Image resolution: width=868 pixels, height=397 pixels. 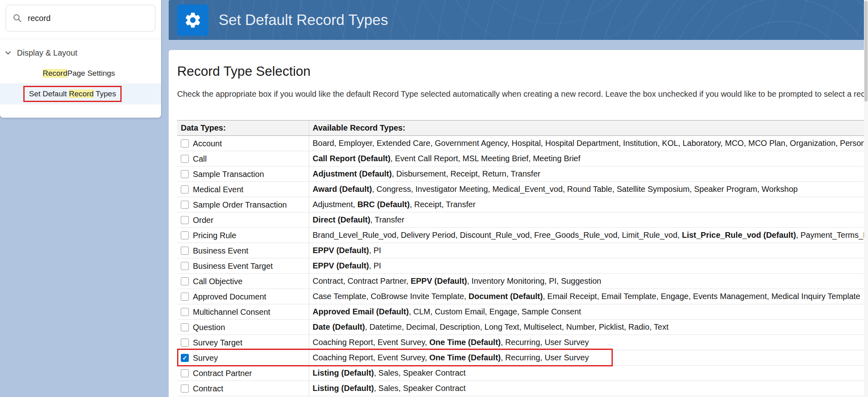 What do you see at coordinates (466, 174) in the screenshot?
I see `record-type-text: , Disbursement, Receipt, Return, Transfe…` at bounding box center [466, 174].